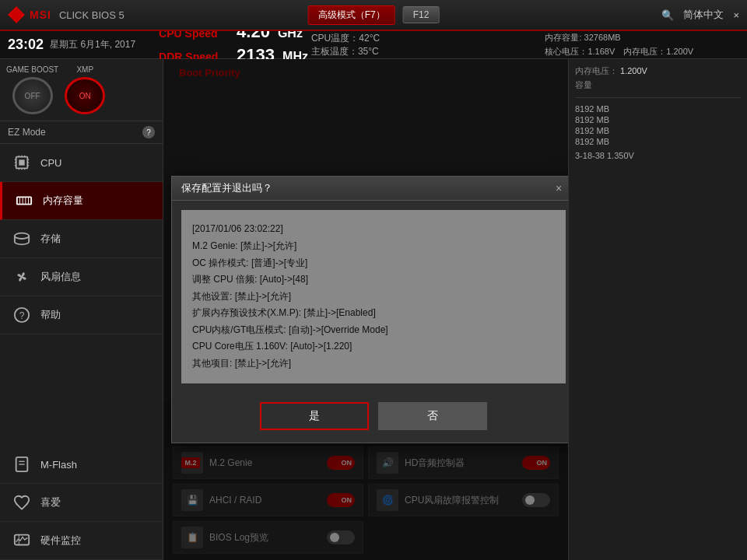 The height and width of the screenshot is (560, 747). Describe the element at coordinates (374, 331) in the screenshot. I see `dialog-line-6: CPU内核/GT电压模式: [自动]->[Override Mode]` at that location.